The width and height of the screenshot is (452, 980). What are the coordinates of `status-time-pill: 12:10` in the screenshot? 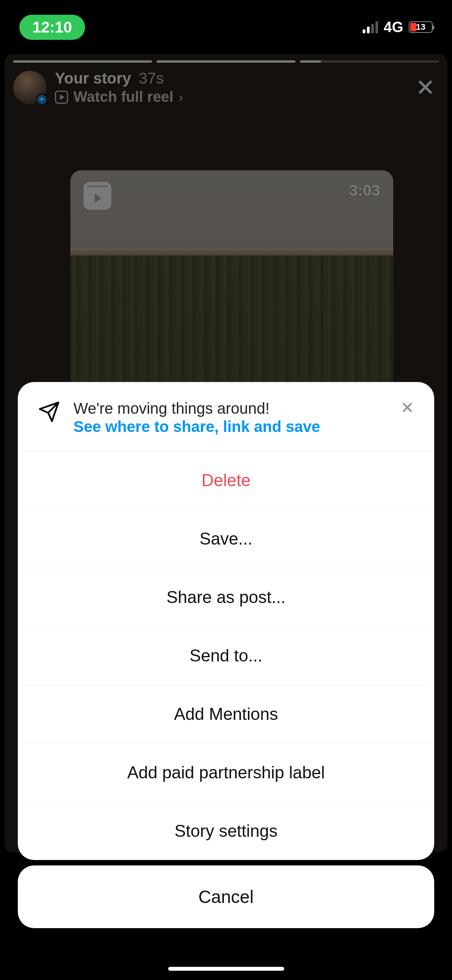 It's located at (52, 27).